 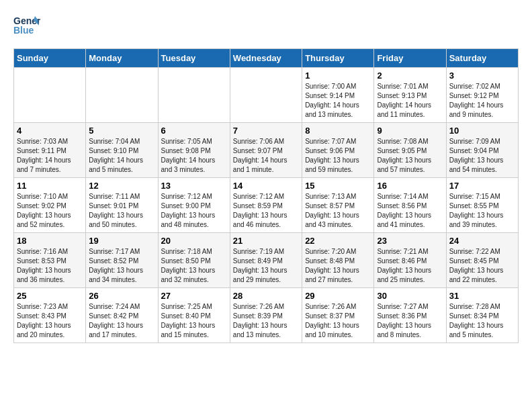 I want to click on calendar-cell: 25Sunrise: 7:23 AM Sunset: 8:43 PM Dayli…, so click(x=50, y=316).